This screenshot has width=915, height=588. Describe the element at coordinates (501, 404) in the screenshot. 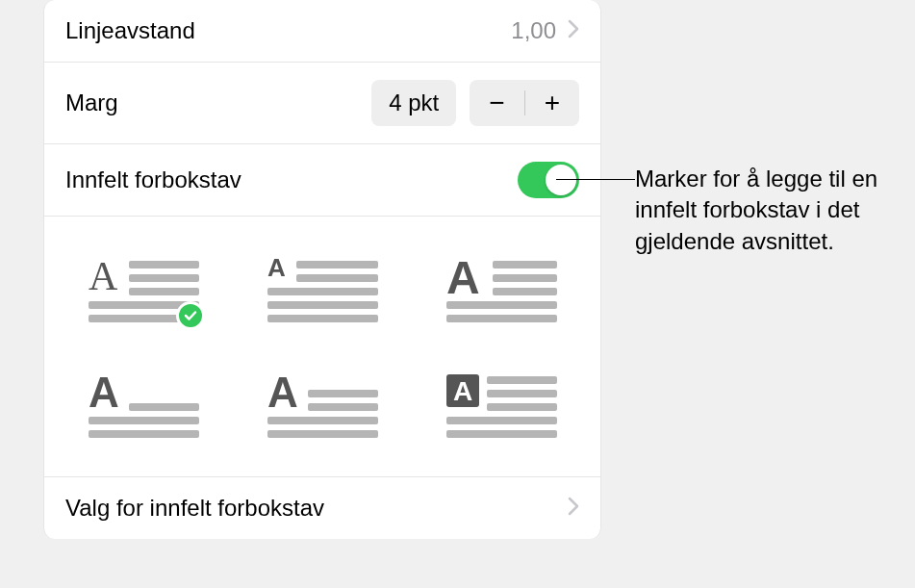

I see `dropcap-style-6: A` at that location.